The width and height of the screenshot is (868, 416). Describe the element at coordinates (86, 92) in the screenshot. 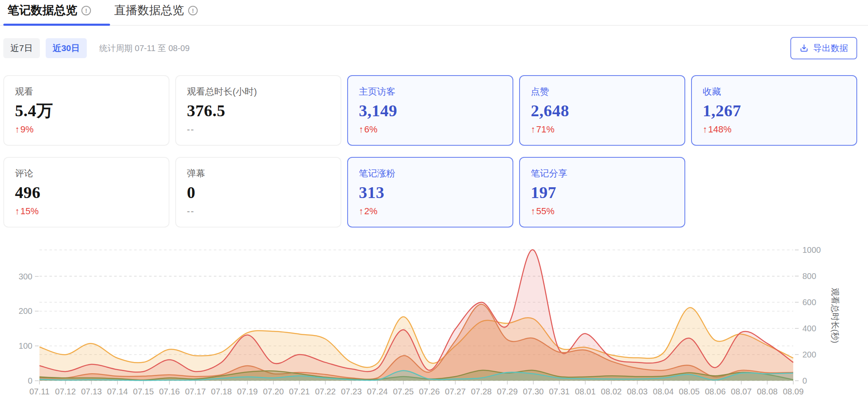

I see `card-label: 观看` at that location.